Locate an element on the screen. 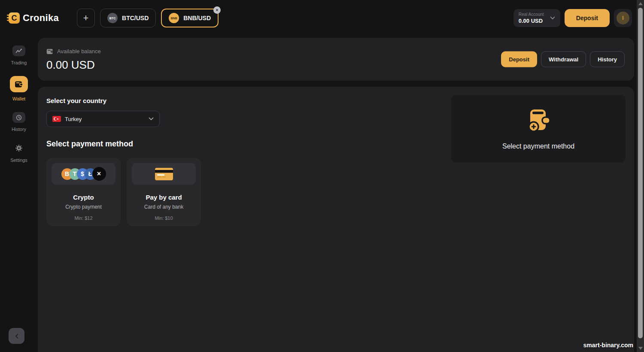  tab-btc-usd: BTC BTC/USD is located at coordinates (128, 18).